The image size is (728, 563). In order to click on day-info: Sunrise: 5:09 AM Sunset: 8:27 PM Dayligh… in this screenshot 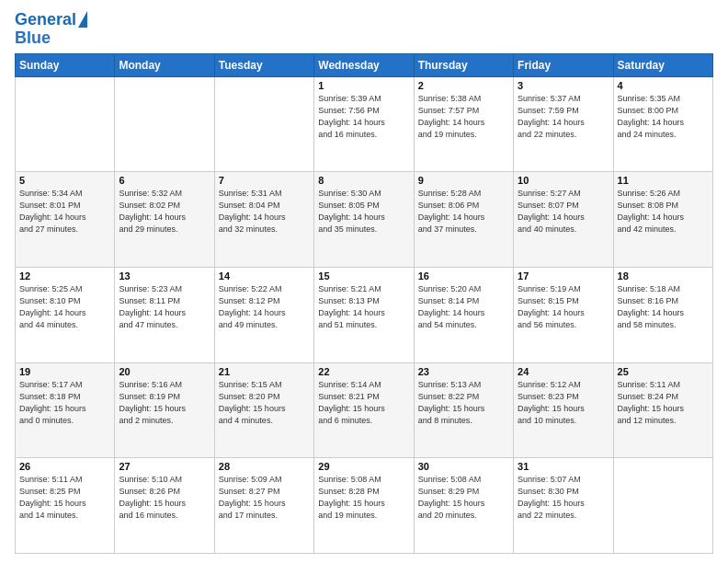, I will do `click(265, 498)`.